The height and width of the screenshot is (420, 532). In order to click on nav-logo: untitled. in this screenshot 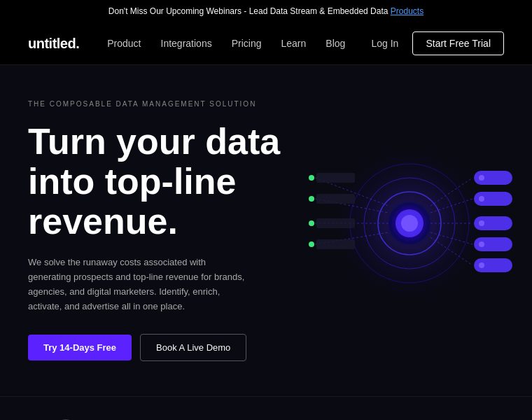, I will do `click(53, 43)`.